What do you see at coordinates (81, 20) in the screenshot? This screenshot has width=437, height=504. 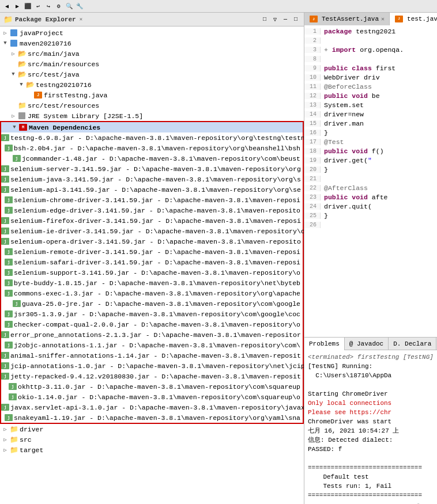 I see `close-tab-icon: ✕` at bounding box center [81, 20].